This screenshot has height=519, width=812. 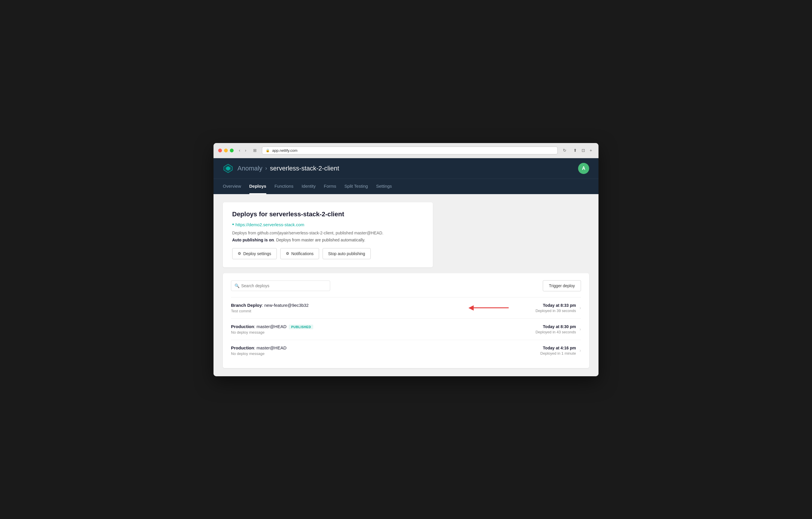 I want to click on deploy-row: Production: master@HEAD No deploy messag…, so click(x=406, y=350).